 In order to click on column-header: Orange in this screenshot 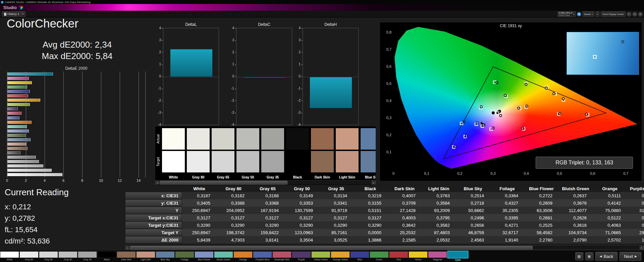, I will do `click(610, 189)`.